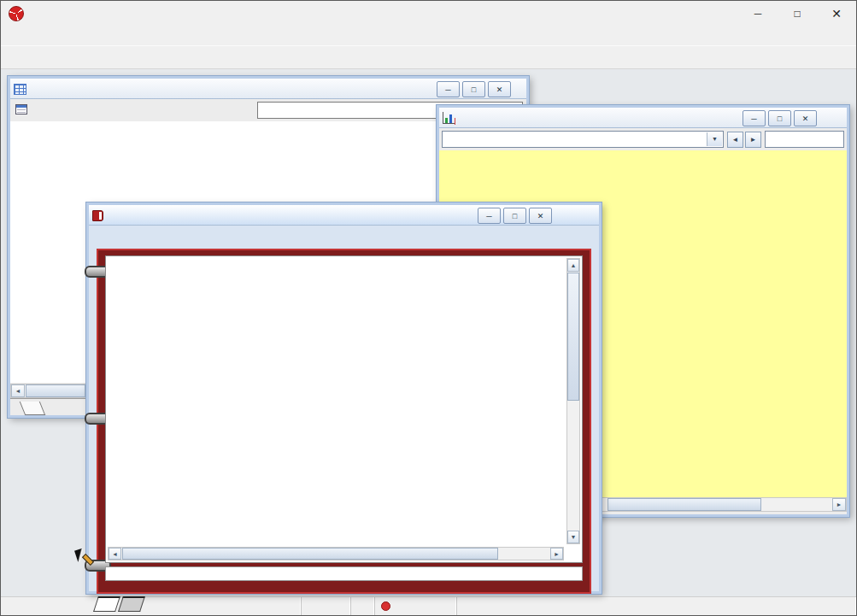  What do you see at coordinates (643, 118) in the screenshot?
I see `chart-window-titlebar: ─ □ ✕` at bounding box center [643, 118].